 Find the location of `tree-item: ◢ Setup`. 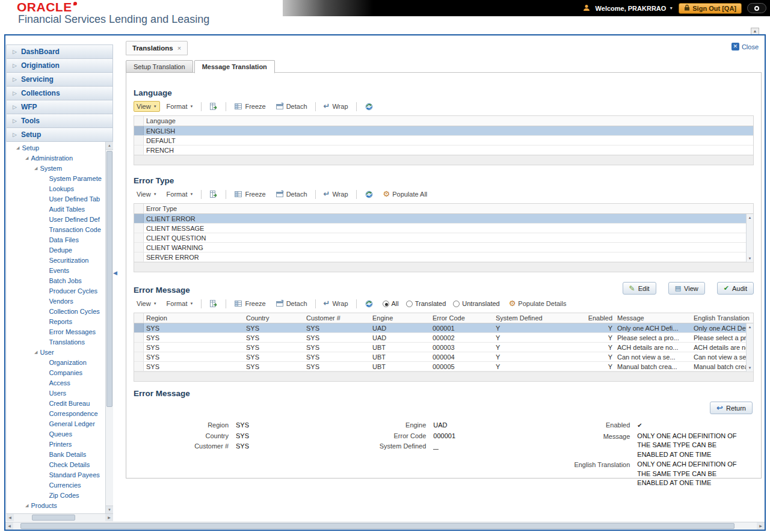

tree-item: ◢ Setup is located at coordinates (56, 148).